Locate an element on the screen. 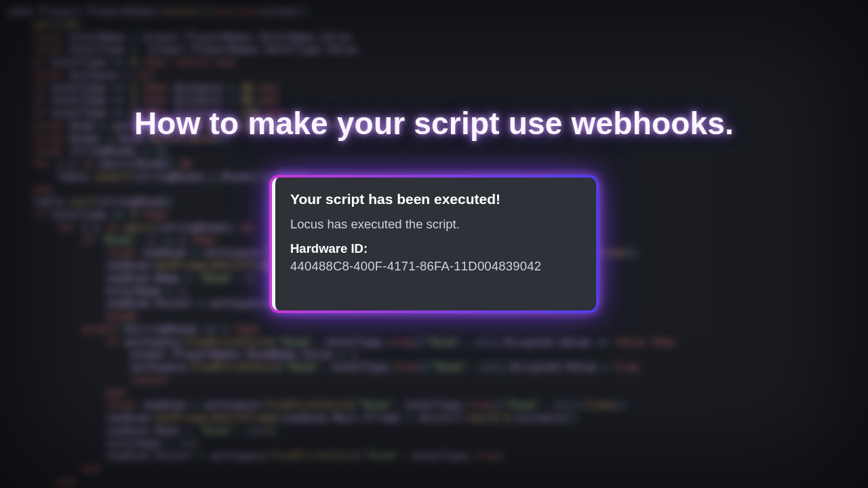 The height and width of the screenshot is (488, 868). page-title: How to make your script use webhooks. is located at coordinates (434, 123).